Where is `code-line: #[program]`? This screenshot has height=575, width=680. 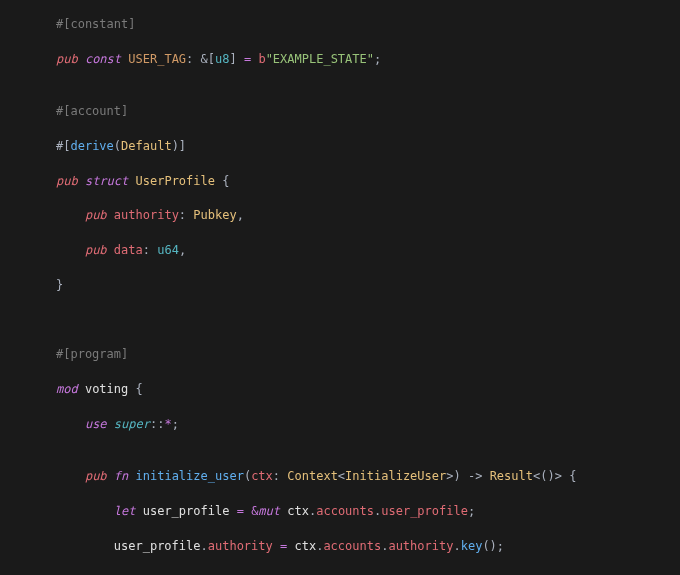 code-line: #[program] is located at coordinates (368, 354).